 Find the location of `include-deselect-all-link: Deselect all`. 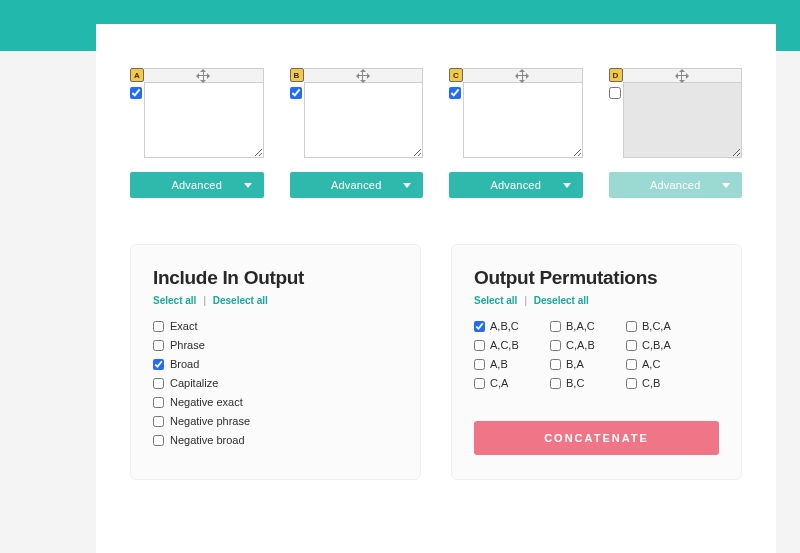

include-deselect-all-link: Deselect all is located at coordinates (240, 300).